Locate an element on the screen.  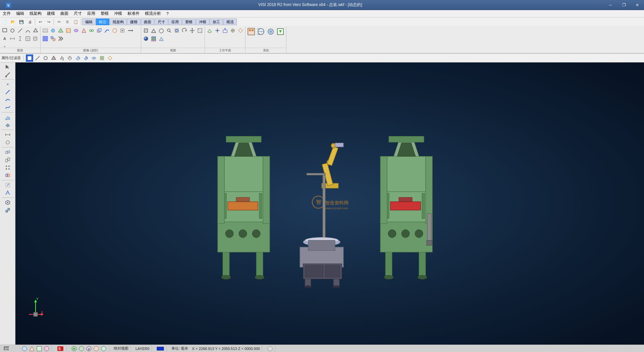
tb-copy: ⎘ is located at coordinates (67, 22).